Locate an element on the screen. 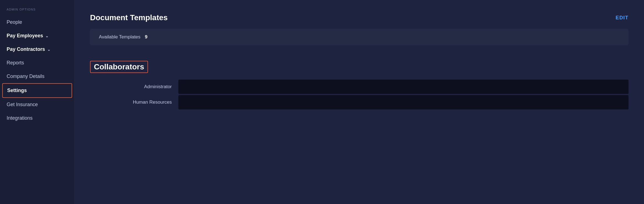  available-templates-label: Available Templates is located at coordinates (120, 37).